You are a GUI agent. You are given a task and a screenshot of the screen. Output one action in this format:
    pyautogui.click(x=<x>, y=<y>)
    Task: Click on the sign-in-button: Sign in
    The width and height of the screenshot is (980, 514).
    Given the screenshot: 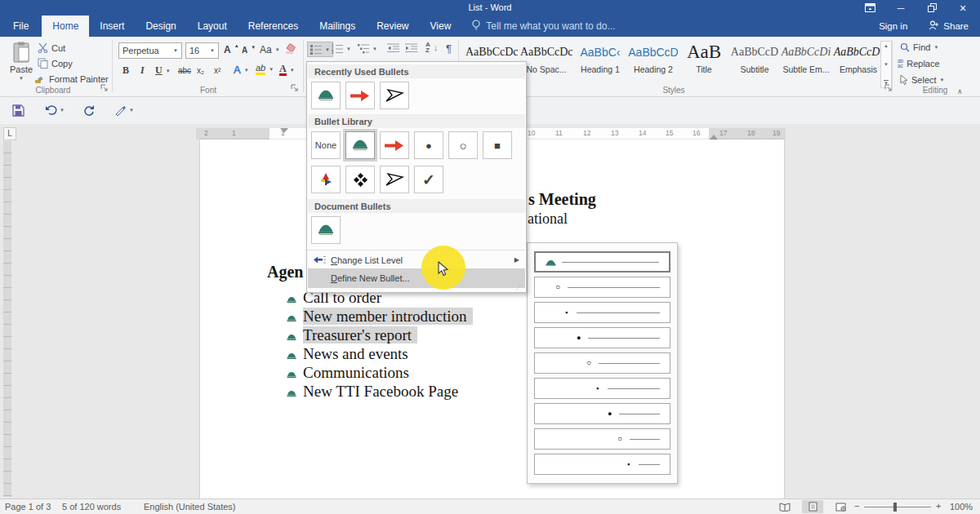 What is the action you would take?
    pyautogui.click(x=893, y=26)
    